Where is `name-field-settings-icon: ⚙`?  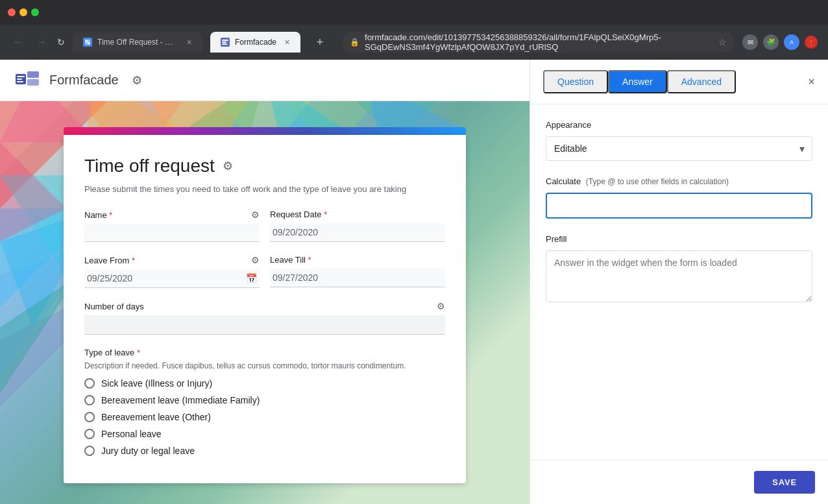 name-field-settings-icon: ⚙ is located at coordinates (256, 215).